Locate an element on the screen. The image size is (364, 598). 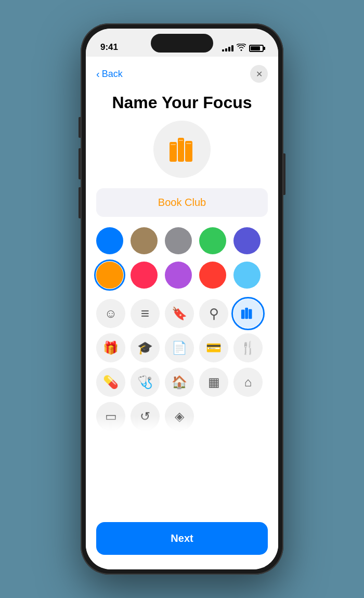
power-button is located at coordinates (284, 174).